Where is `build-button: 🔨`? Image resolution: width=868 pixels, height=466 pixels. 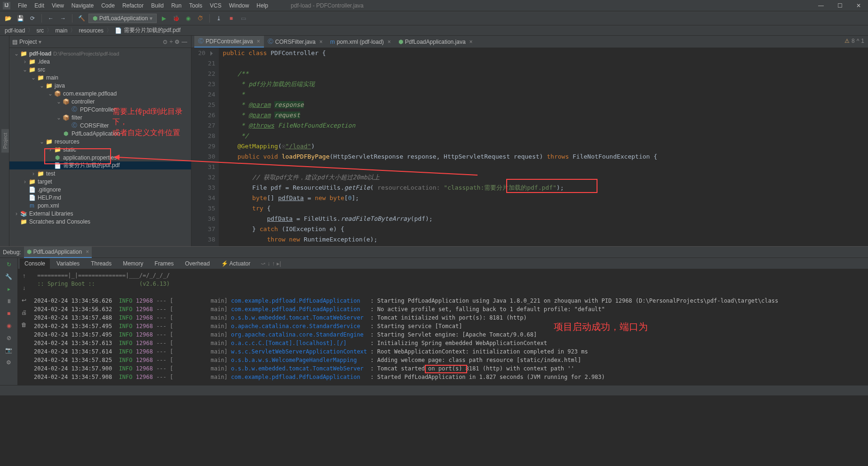
build-button: 🔨 is located at coordinates (81, 18).